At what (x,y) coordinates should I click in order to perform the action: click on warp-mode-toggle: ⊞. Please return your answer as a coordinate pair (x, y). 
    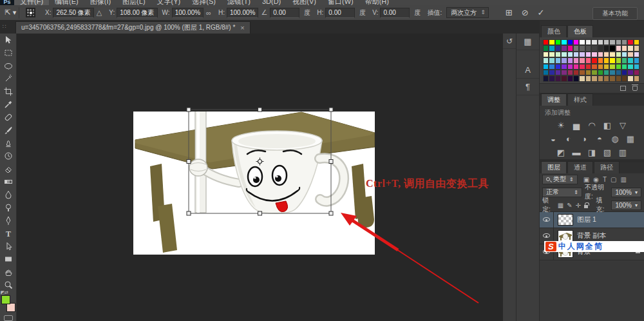
    Looking at the image, I should click on (509, 13).